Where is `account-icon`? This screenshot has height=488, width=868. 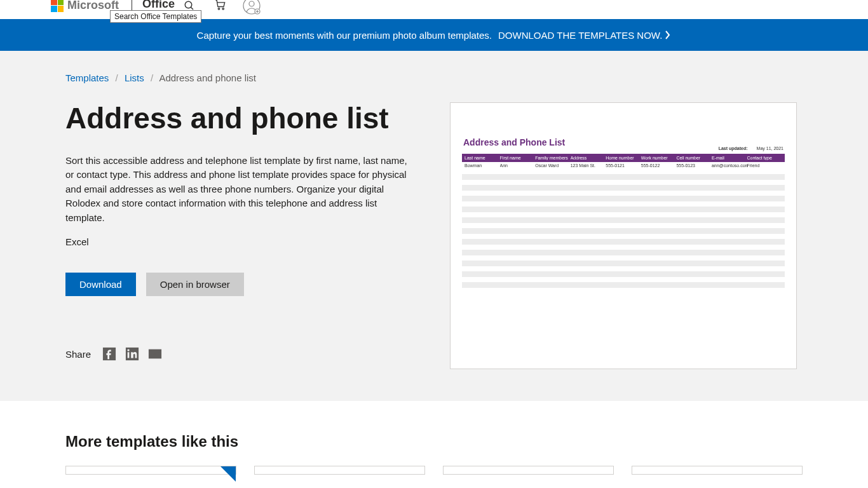
account-icon is located at coordinates (252, 8).